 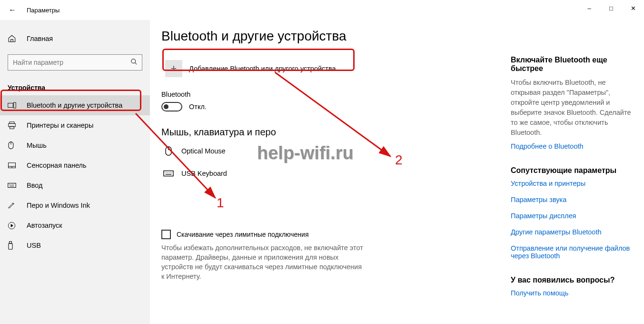 I want to click on title-bar: ← Параметры – □ ✕, so click(x=322, y=10).